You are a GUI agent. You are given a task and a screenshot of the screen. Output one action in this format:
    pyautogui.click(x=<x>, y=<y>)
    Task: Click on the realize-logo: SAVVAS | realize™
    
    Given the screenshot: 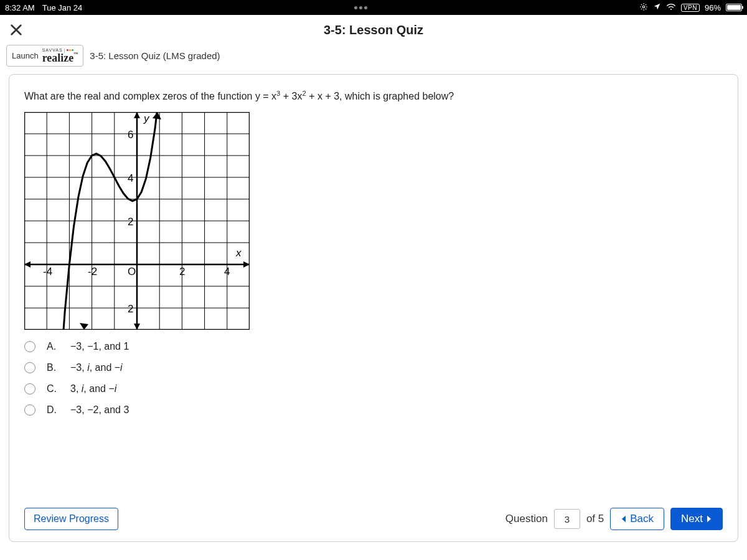 What is the action you would take?
    pyautogui.click(x=60, y=56)
    